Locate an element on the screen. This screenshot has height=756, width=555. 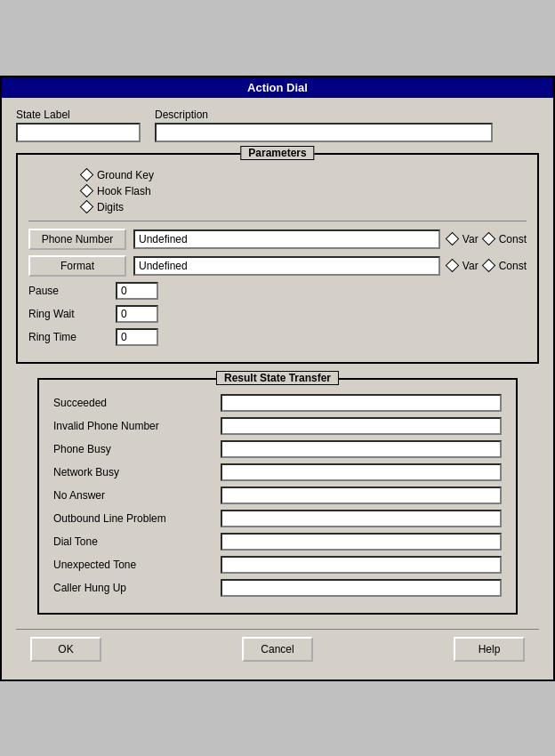
phone-number-input is located at coordinates (286, 239).